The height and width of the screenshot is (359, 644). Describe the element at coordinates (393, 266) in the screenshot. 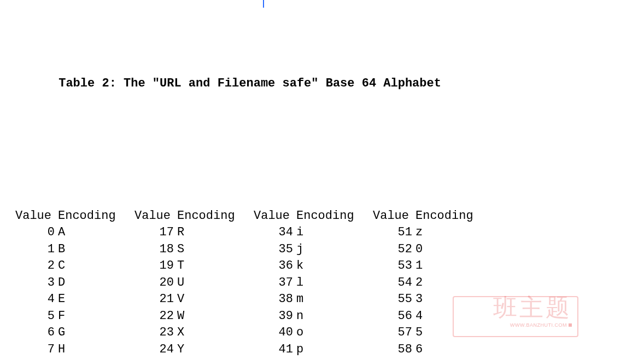

I see `value-cell: 53` at that location.